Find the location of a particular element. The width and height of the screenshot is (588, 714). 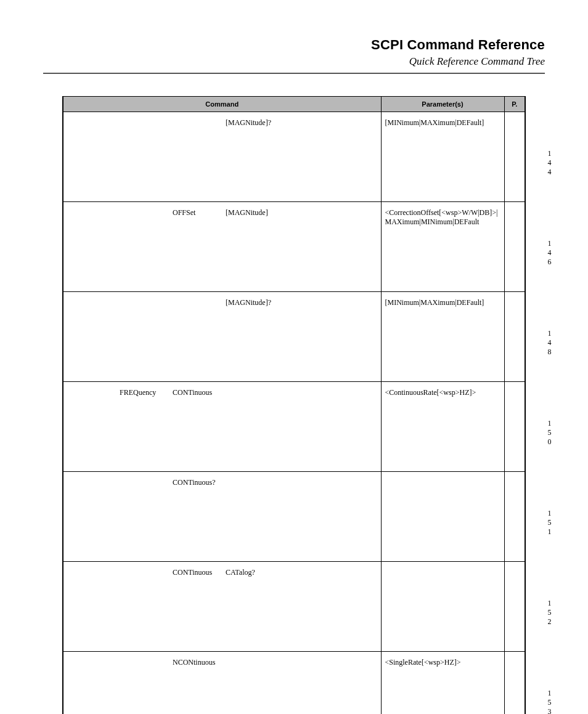

column-header-command: Command is located at coordinates (222, 105).